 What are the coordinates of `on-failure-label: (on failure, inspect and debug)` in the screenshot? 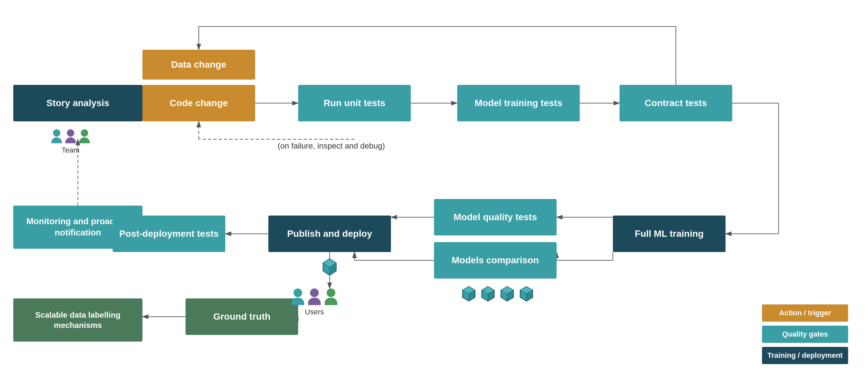 It's located at (331, 146).